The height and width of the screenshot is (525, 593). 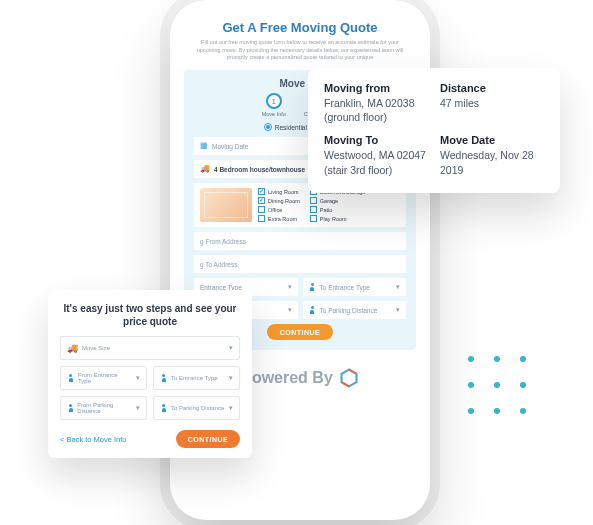 What do you see at coordinates (300, 50) in the screenshot?
I see `page-subtitle: Fill out our free moving quote form belo…` at bounding box center [300, 50].